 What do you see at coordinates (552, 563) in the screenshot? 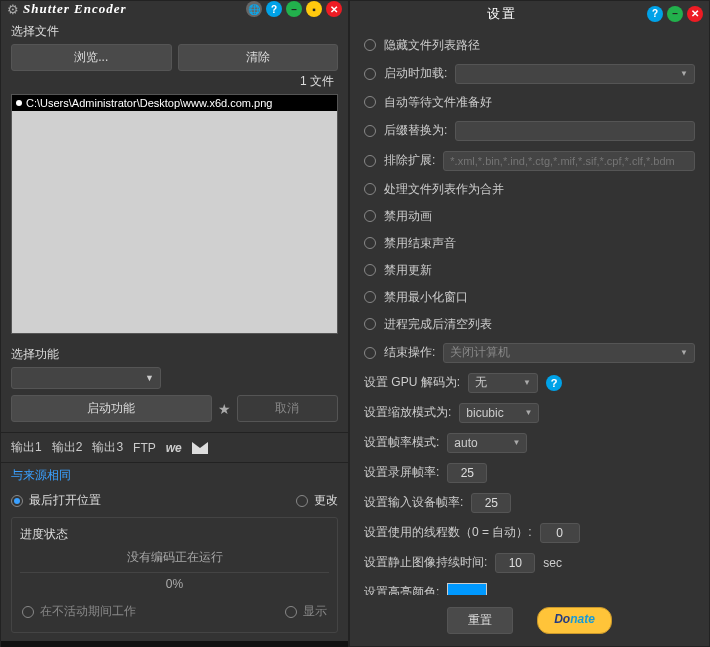
I see `sec-label: sec` at bounding box center [552, 563].